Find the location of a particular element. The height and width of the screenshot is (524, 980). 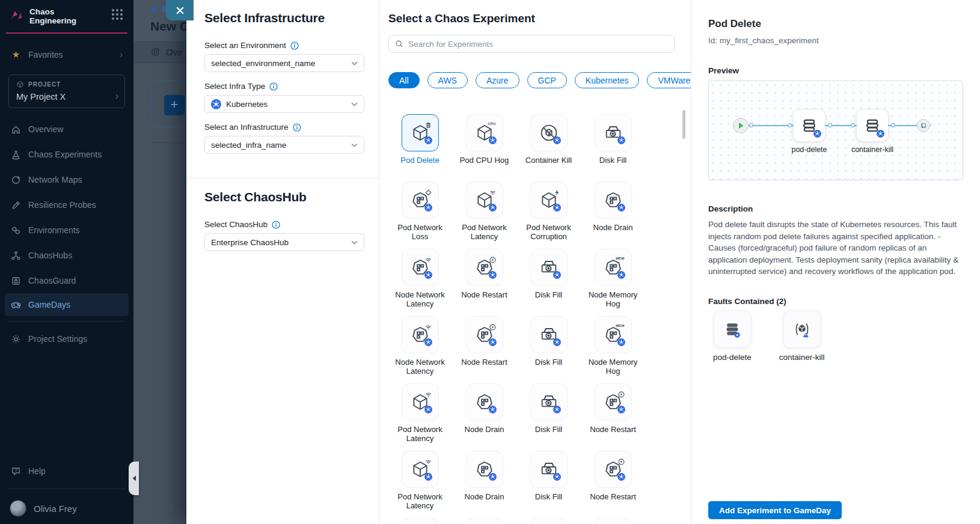

sidebar-item-chaosguard: ChaosGuard is located at coordinates (67, 281).